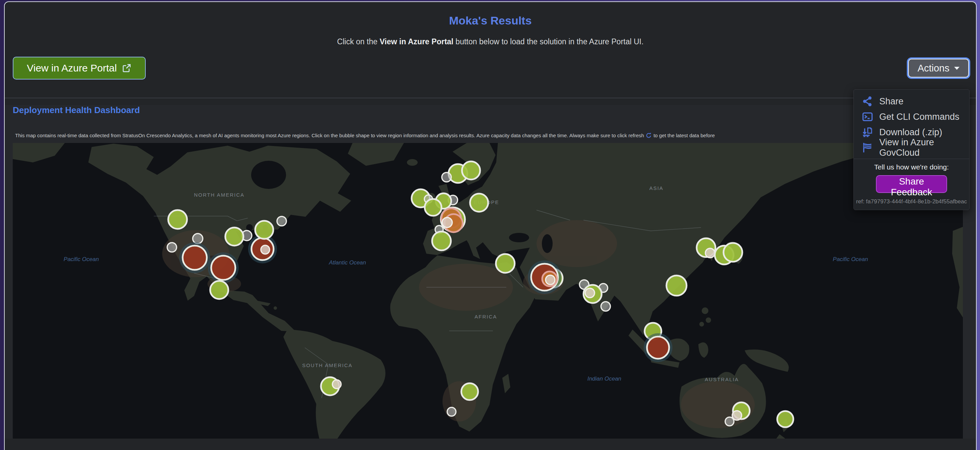 This screenshot has width=980, height=450. Describe the element at coordinates (911, 132) in the screenshot. I see `menu-item-label: Download (.zip)` at that location.